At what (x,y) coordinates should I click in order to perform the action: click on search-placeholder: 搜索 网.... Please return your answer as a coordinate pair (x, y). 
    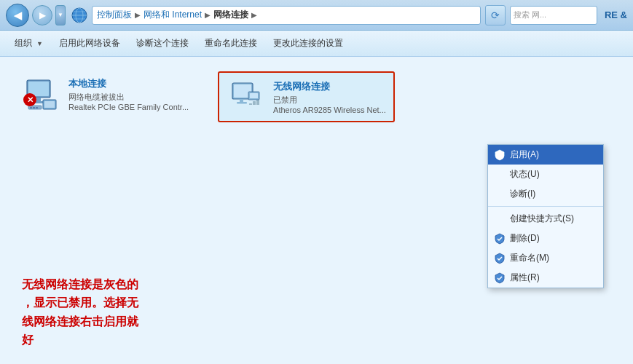
    Looking at the image, I should click on (530, 15).